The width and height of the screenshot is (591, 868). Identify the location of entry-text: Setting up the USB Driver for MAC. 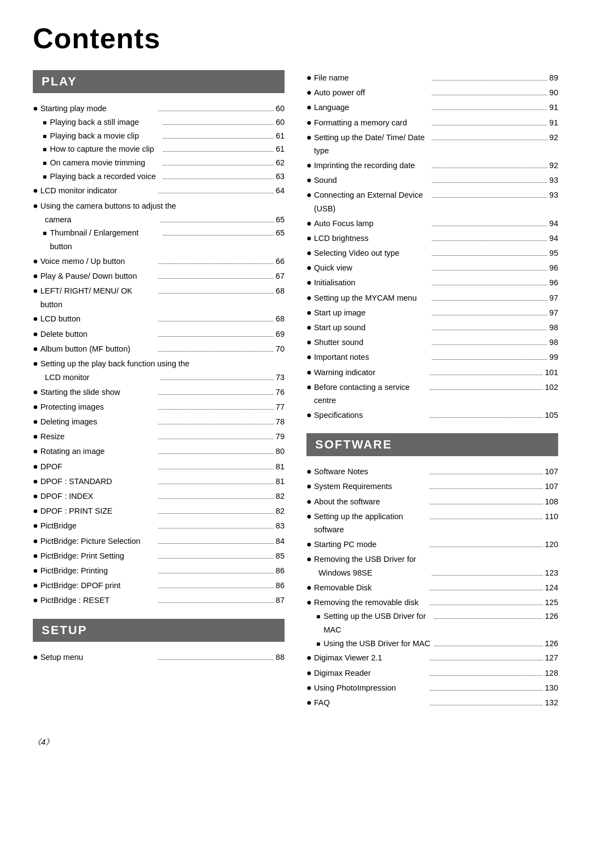
(378, 623).